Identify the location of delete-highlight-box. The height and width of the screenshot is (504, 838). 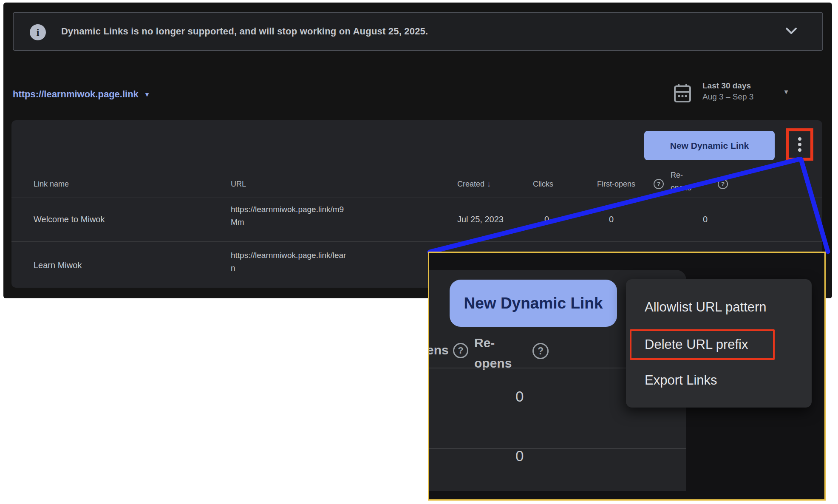
(702, 345).